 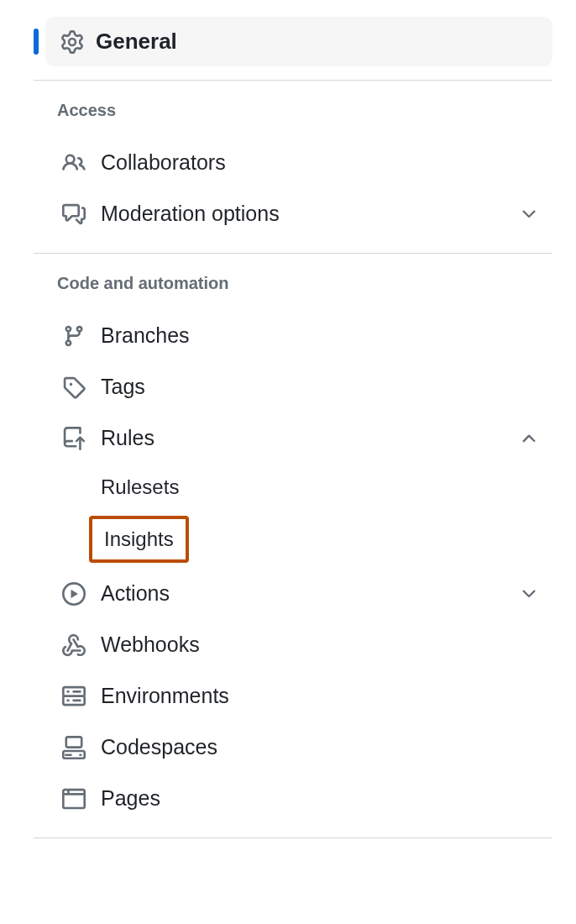 What do you see at coordinates (293, 213) in the screenshot?
I see `nav-item-moderation: Moderation options` at bounding box center [293, 213].